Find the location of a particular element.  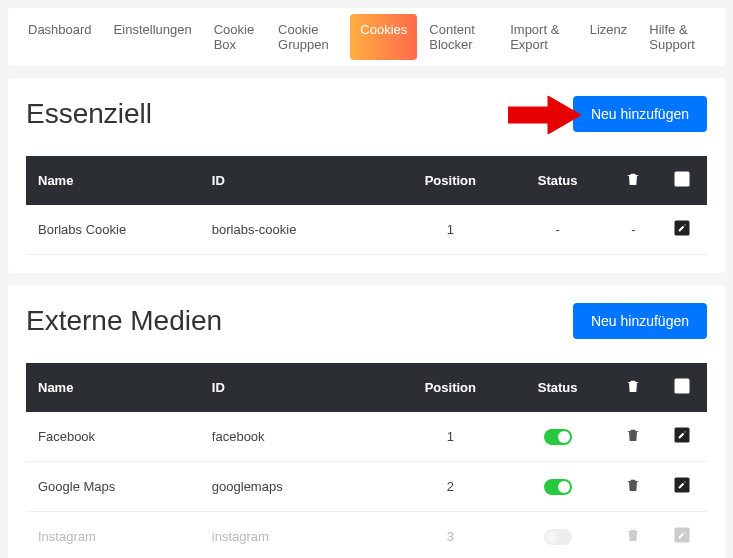

table-row: Google Maps googlemaps 2 is located at coordinates (366, 487).